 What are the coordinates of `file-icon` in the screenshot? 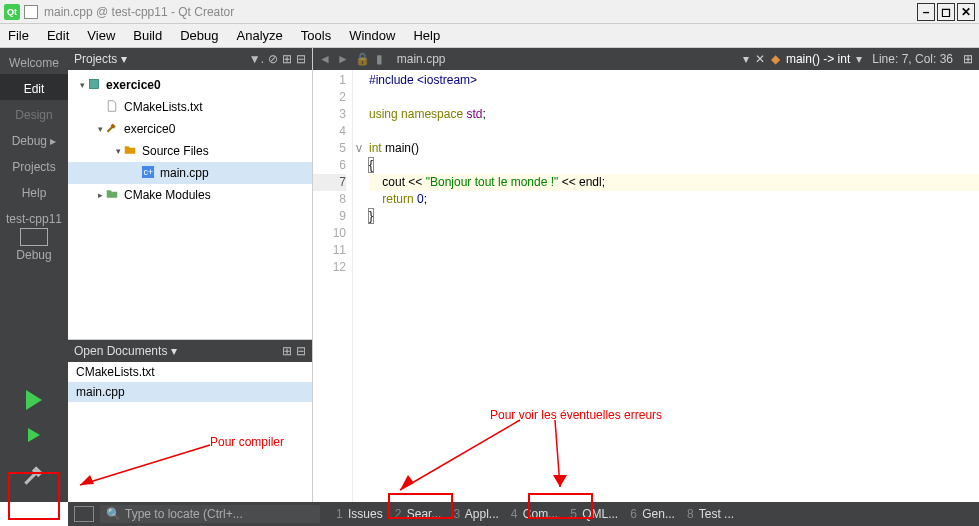 It's located at (113, 107).